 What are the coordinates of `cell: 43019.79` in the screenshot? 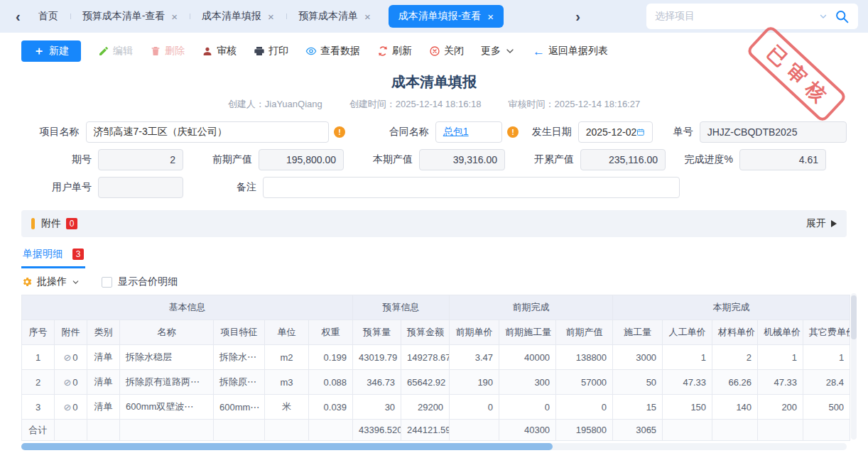 It's located at (377, 358).